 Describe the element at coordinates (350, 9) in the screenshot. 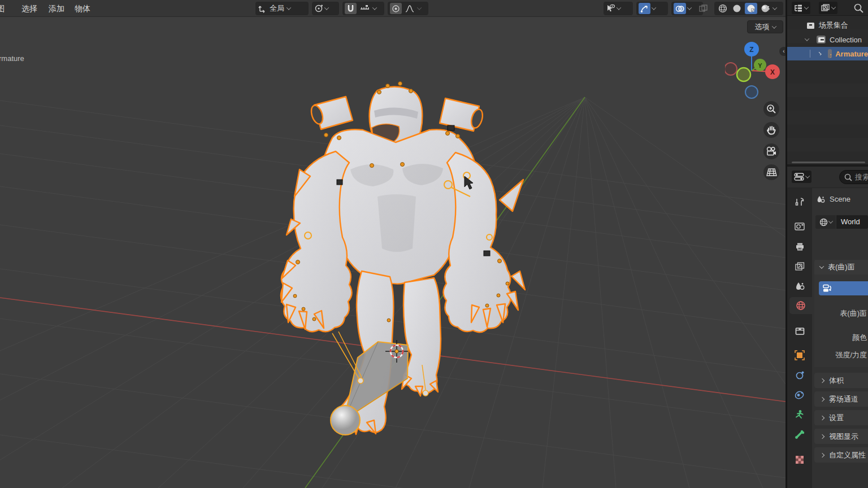

I see `snap-magnet-icon` at that location.